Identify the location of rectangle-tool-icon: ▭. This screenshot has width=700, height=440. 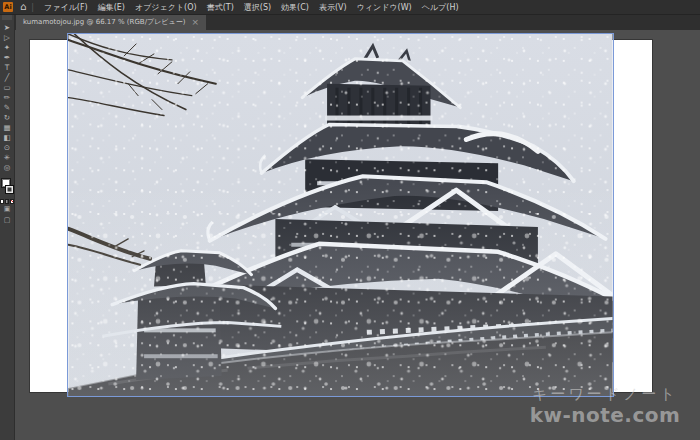
(7, 88).